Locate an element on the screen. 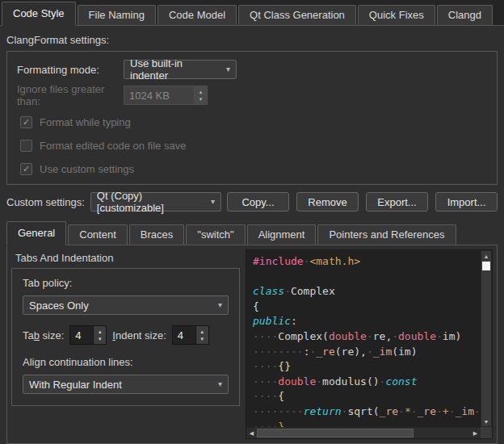 This screenshot has width=504, height=444. tab-braces: Braces is located at coordinates (157, 234).